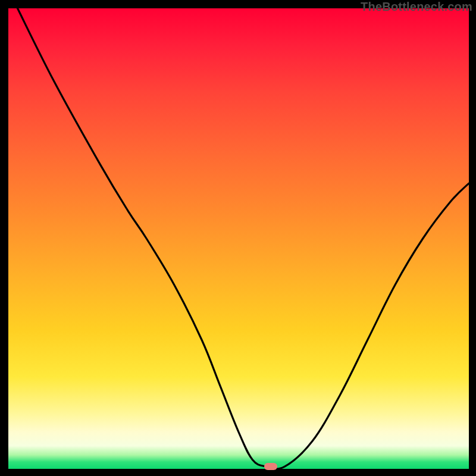  What do you see at coordinates (271, 466) in the screenshot?
I see `optimal-point-marker` at bounding box center [271, 466].